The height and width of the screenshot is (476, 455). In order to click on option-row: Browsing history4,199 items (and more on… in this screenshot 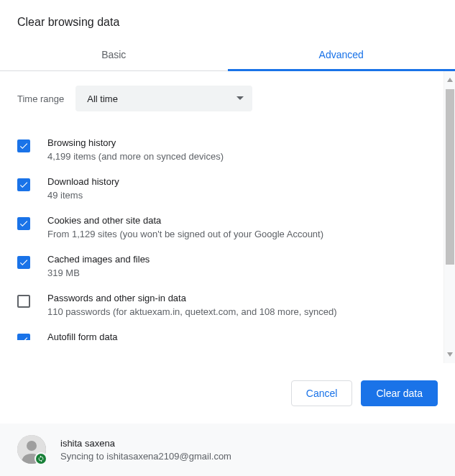, I will do `click(227, 150)`.